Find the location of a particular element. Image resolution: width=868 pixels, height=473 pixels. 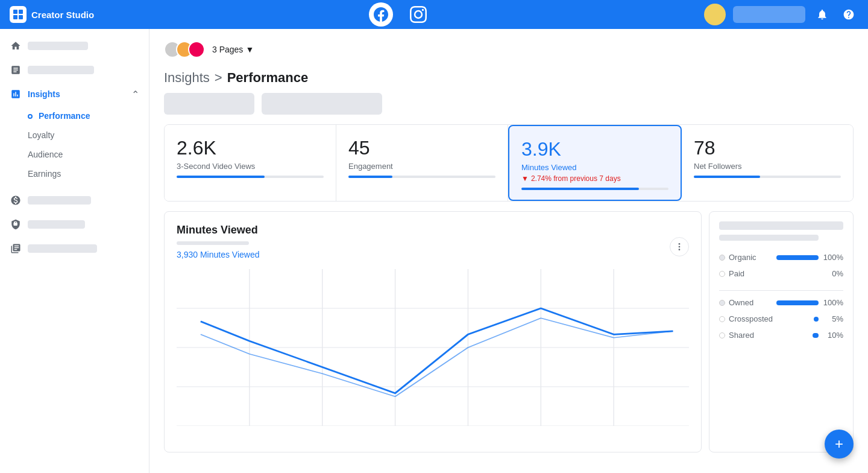

stat-label-video-views: 3-Second Video Views is located at coordinates (250, 167).